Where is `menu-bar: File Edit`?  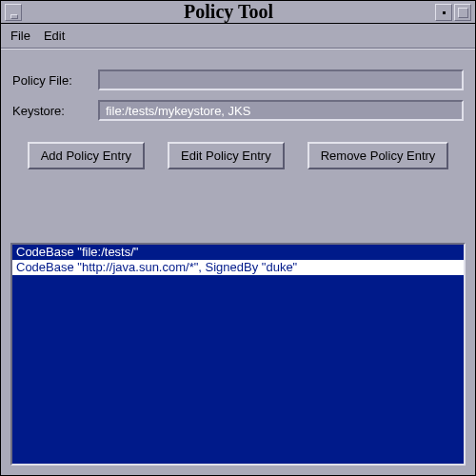 menu-bar: File Edit is located at coordinates (238, 36).